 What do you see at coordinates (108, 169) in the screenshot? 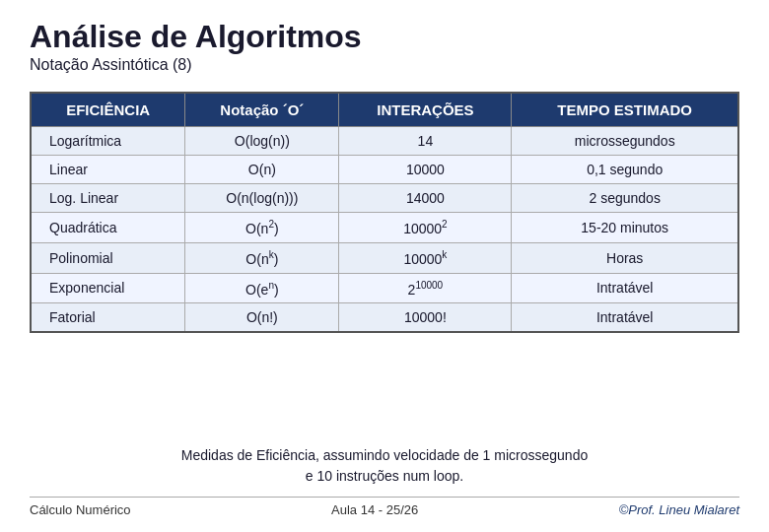
I see `cell-eficiencia: Linear` at bounding box center [108, 169].